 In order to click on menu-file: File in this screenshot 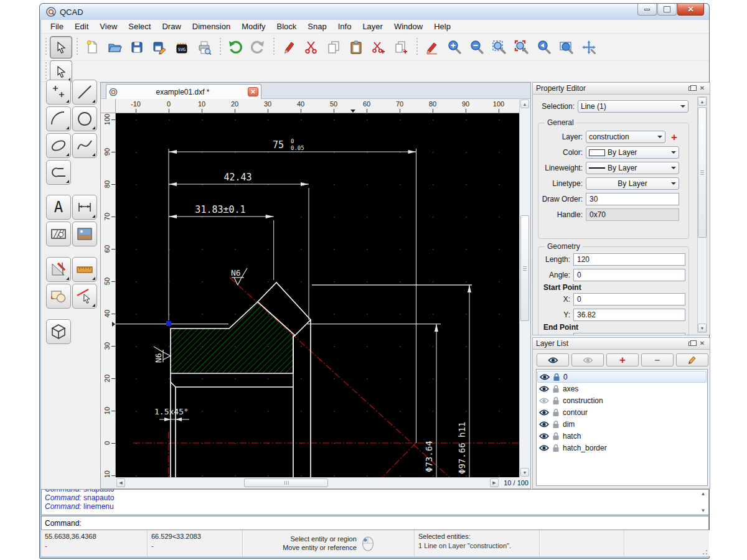, I will do `click(57, 26)`.